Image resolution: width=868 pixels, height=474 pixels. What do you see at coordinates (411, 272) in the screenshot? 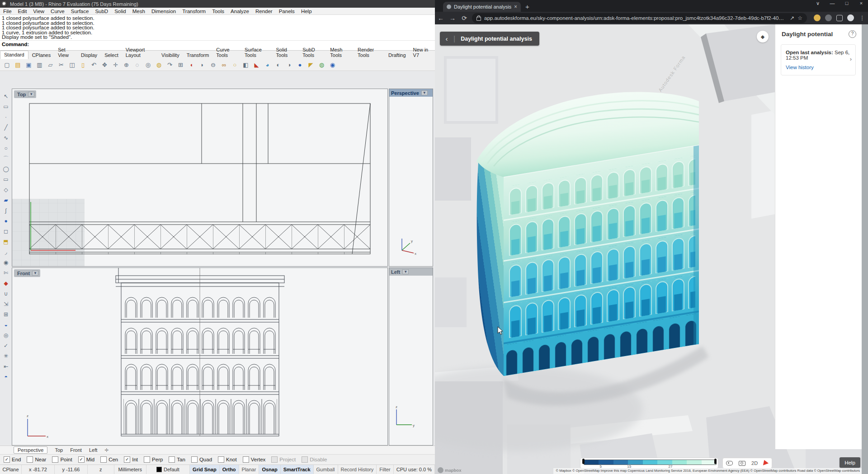
I see `viewport-left-title: Left▼` at bounding box center [411, 272].